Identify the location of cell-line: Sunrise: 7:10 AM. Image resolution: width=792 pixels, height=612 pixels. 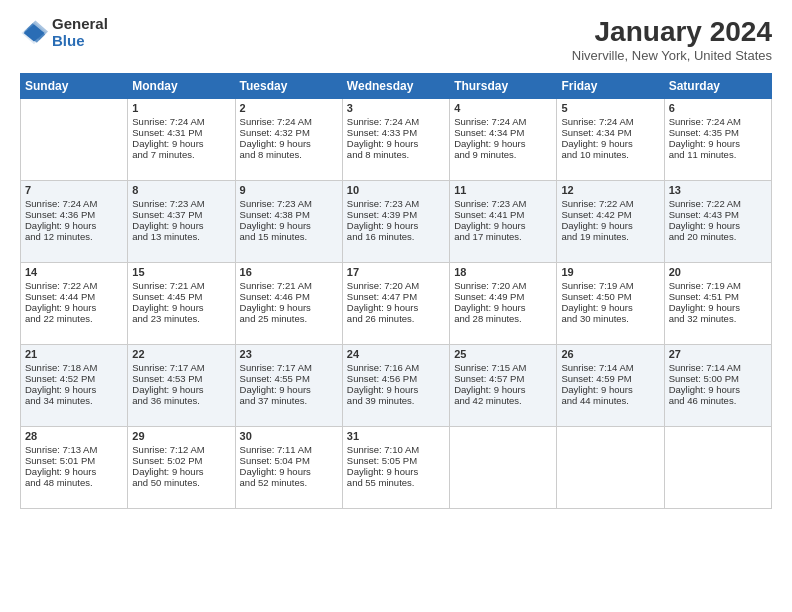
(396, 450).